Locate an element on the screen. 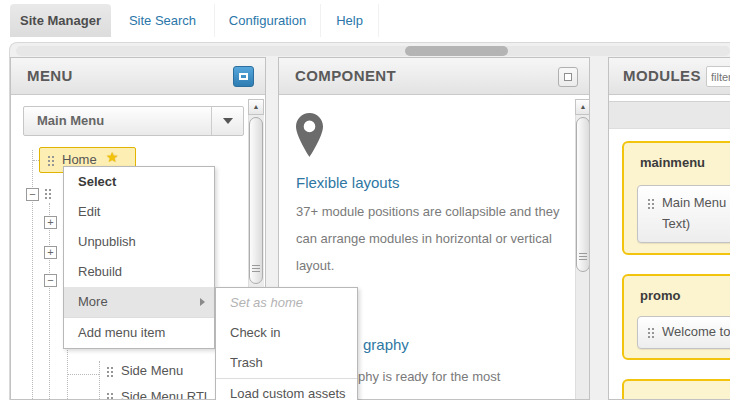  module-item: Welcome to J is located at coordinates (684, 332).